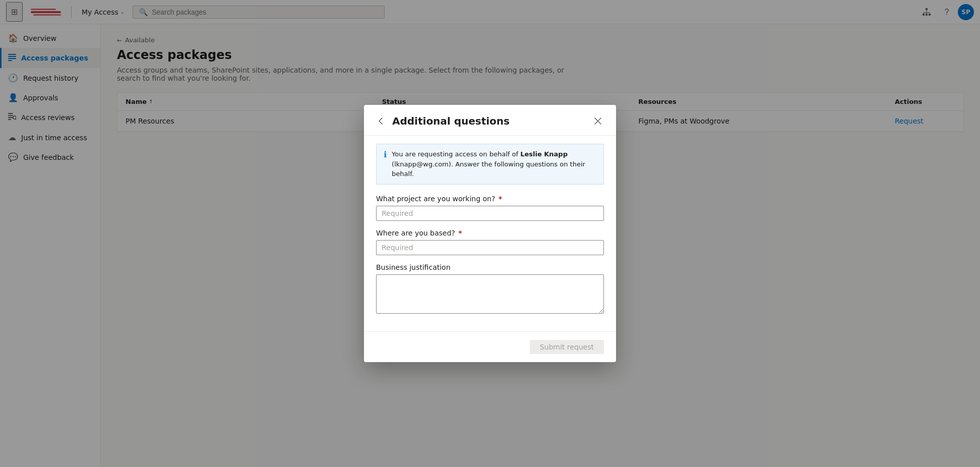 Image resolution: width=980 pixels, height=467 pixels. Describe the element at coordinates (490, 267) in the screenshot. I see `label-justification: Business justification` at that location.